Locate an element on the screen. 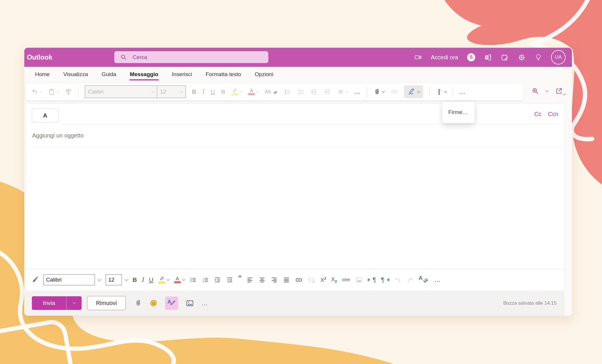 This screenshot has height=364, width=602. skype-icon: S is located at coordinates (471, 57).